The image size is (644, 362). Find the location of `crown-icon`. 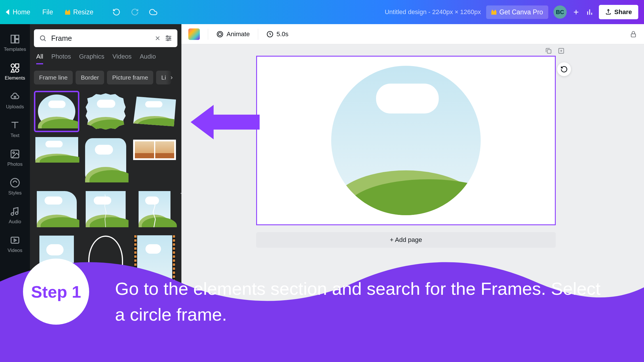

crown-icon is located at coordinates (68, 12).